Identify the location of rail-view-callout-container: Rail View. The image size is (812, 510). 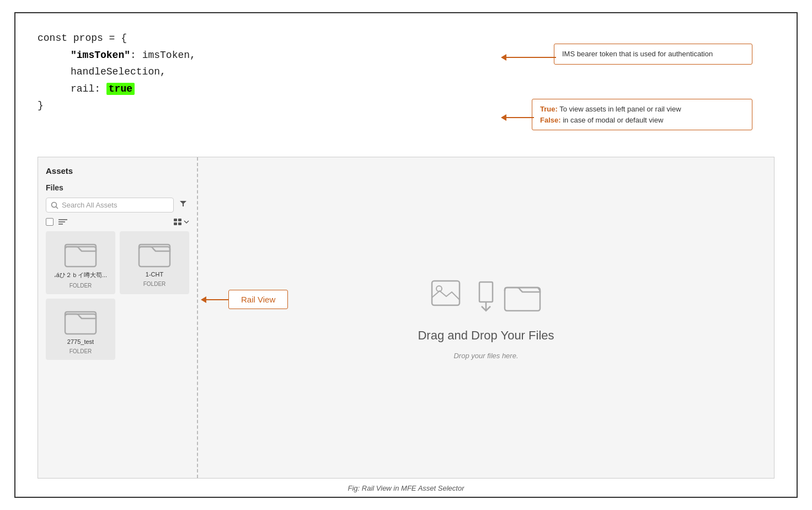
(244, 299).